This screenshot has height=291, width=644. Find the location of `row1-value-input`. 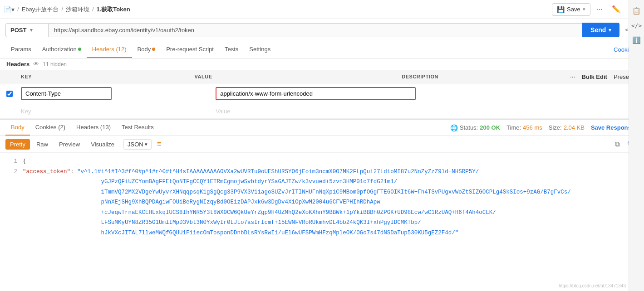

row1-value-input is located at coordinates (316, 93).